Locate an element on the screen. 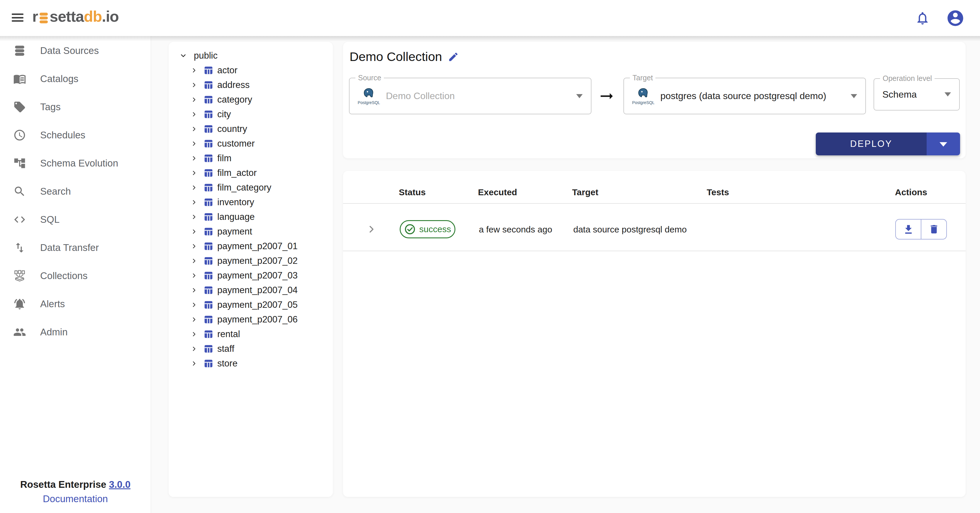 The width and height of the screenshot is (980, 513). table-name: language is located at coordinates (236, 217).